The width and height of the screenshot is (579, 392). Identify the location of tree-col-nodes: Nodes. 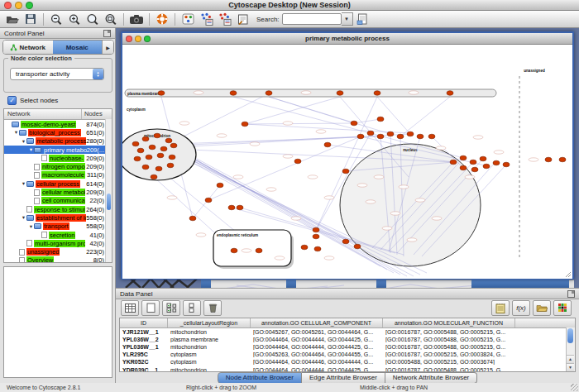
(97, 114).